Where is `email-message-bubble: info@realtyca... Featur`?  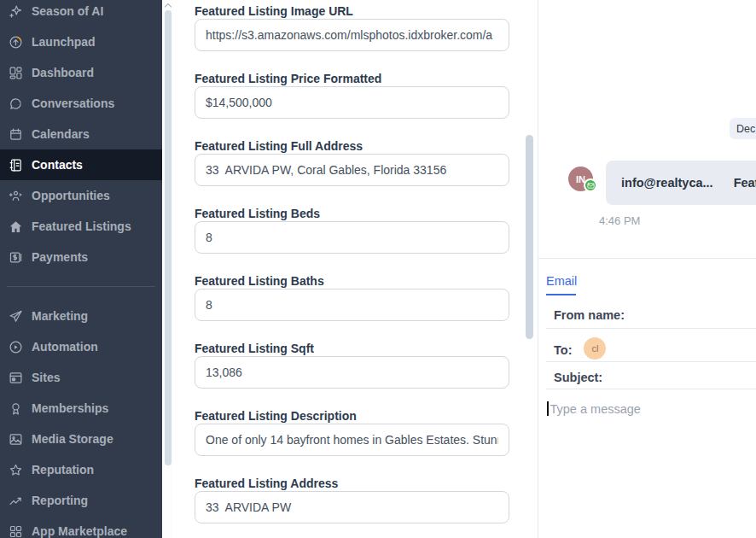 email-message-bubble: info@realtyca... Featur is located at coordinates (681, 183).